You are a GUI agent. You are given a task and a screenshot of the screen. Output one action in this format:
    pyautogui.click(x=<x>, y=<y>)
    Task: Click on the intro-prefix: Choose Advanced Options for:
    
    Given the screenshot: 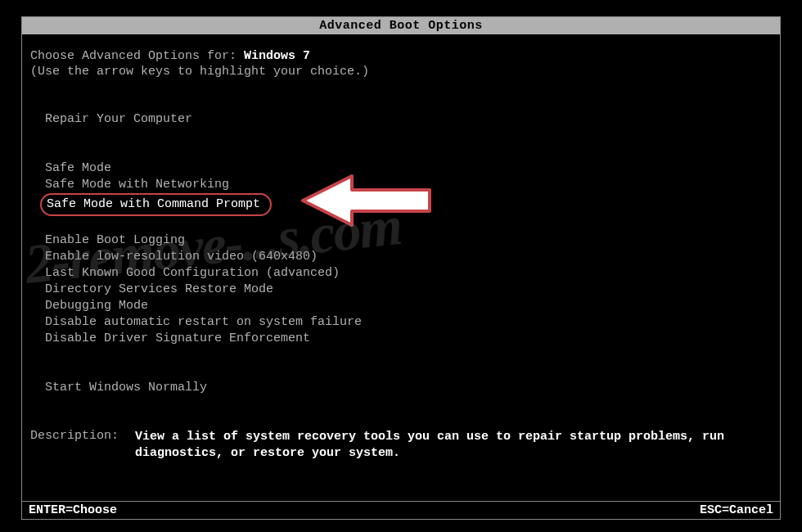 What is the action you would take?
    pyautogui.click(x=137, y=56)
    